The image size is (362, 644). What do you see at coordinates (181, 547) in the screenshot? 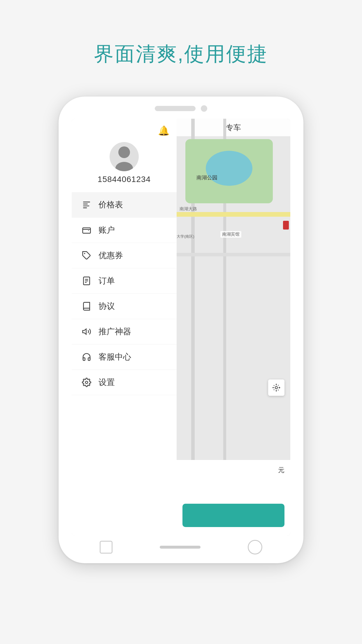
I see `phone-bottom-nav` at bounding box center [181, 547].